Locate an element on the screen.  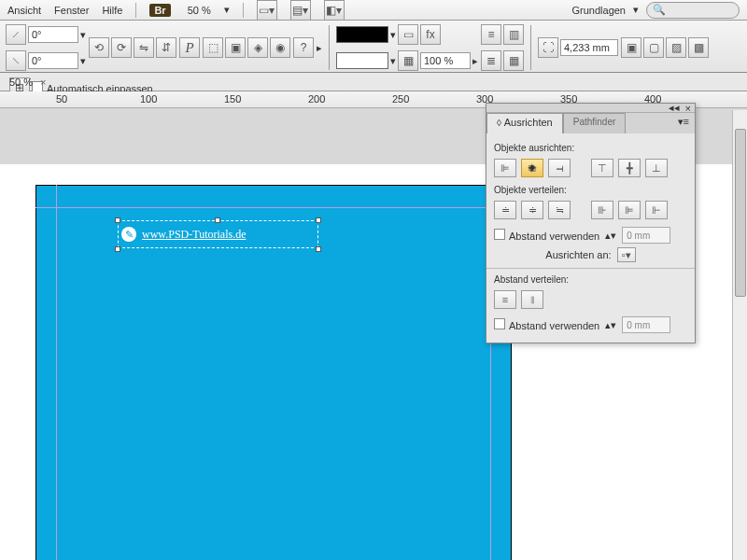
bridge-button: Br is located at coordinates (160, 10).